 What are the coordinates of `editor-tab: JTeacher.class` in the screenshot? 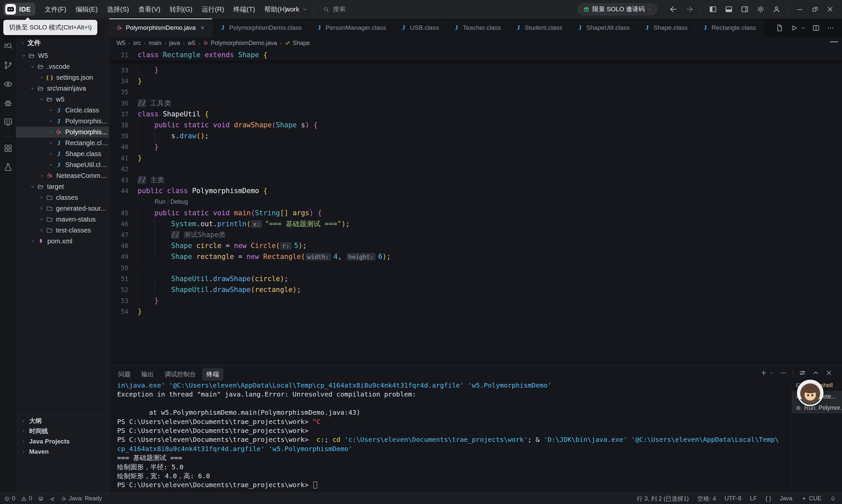 It's located at (477, 28).